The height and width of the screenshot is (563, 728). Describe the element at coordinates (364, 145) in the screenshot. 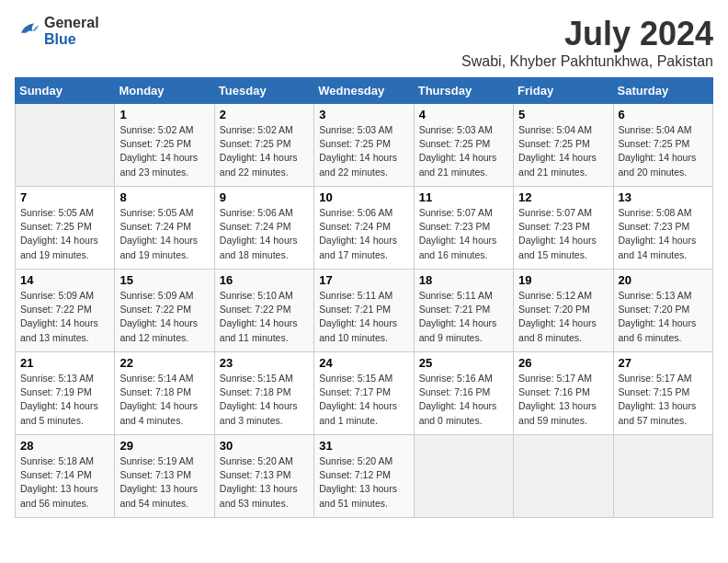

I see `calendar-week-1: 1Sunrise: 5:02 AMSunset: 7:25 PMDaylight…` at that location.